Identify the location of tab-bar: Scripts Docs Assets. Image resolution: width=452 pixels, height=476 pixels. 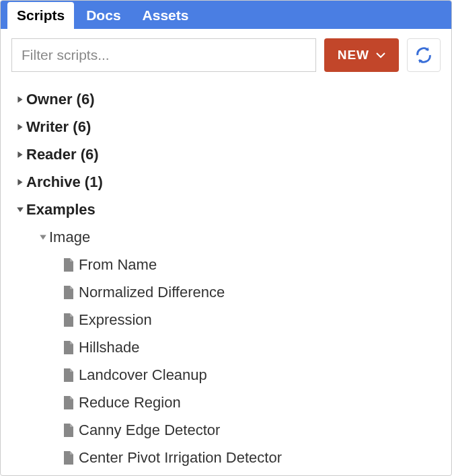
(226, 15).